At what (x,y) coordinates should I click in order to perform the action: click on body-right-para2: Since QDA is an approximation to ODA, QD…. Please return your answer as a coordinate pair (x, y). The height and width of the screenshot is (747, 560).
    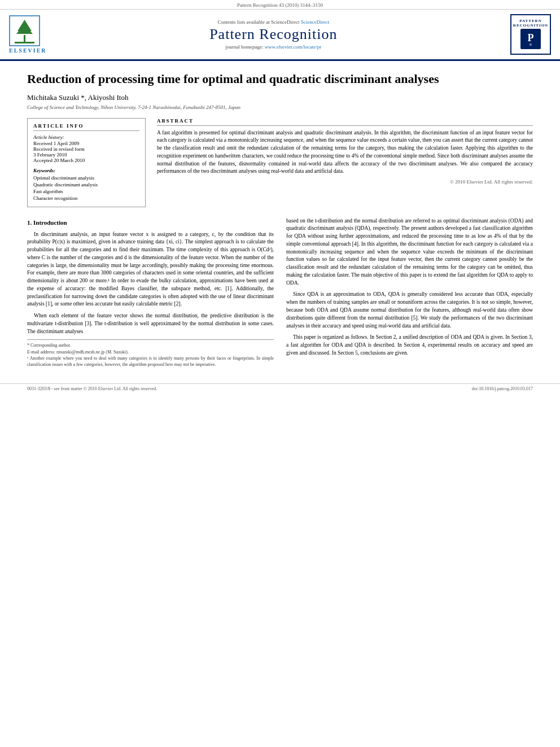
    Looking at the image, I should click on (410, 311).